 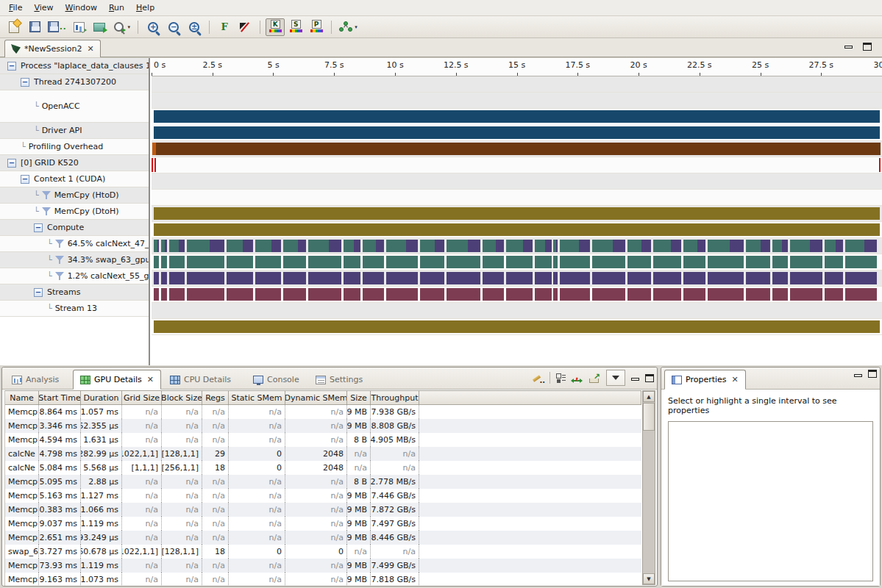 I want to click on column-header-dynamic-smem: Dynamic SMem, so click(x=316, y=398).